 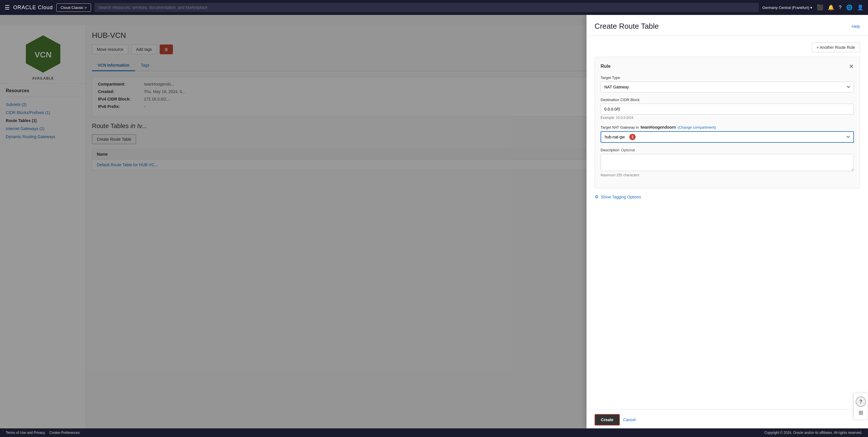 I want to click on target-gateway-select: hub-nat-gw, so click(x=727, y=137).